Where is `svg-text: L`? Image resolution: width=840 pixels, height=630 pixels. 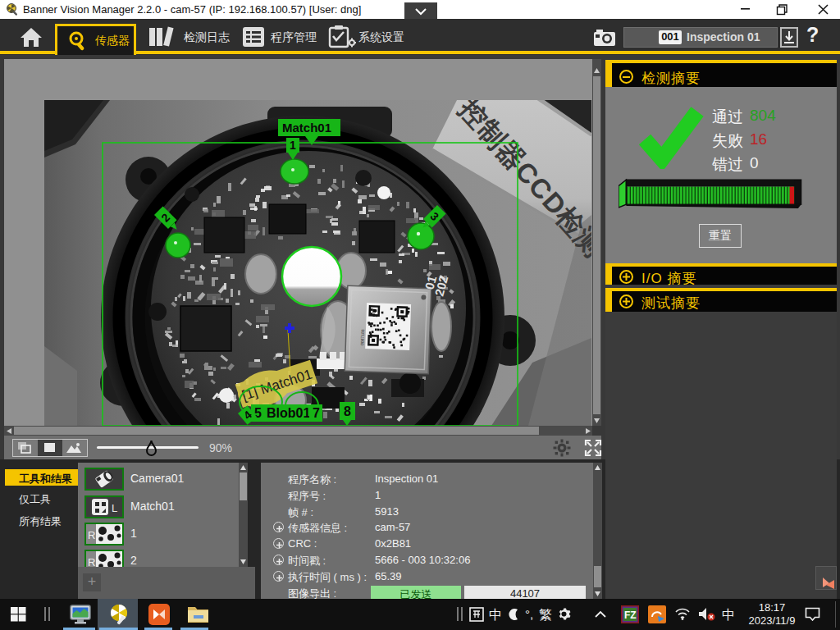
svg-text: L is located at coordinates (115, 509).